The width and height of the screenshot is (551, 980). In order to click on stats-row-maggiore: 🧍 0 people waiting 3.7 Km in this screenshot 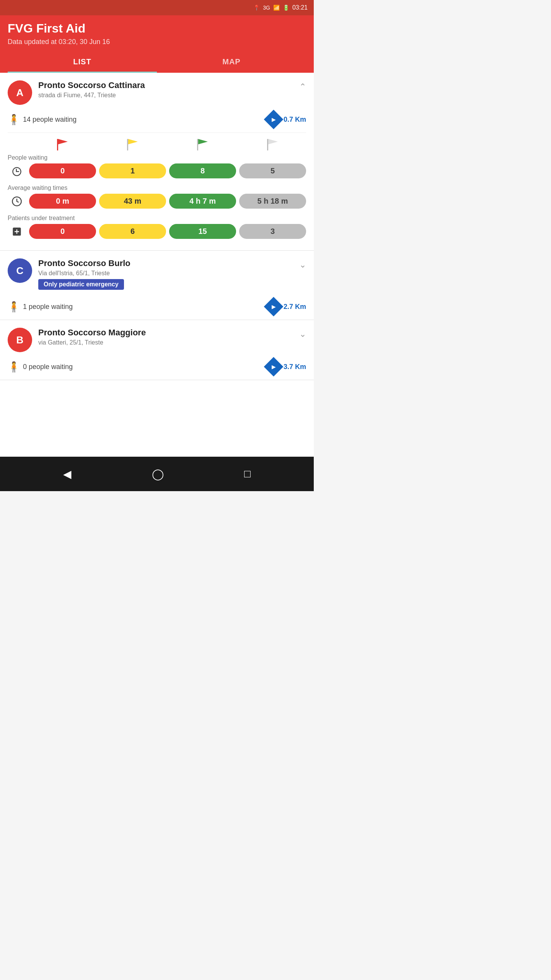, I will do `click(157, 368)`.